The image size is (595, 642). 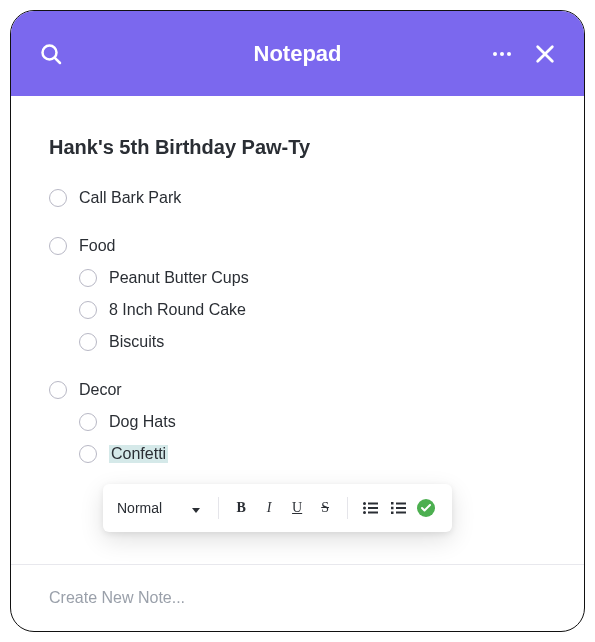 I want to click on item-label: Decor, so click(x=100, y=390).